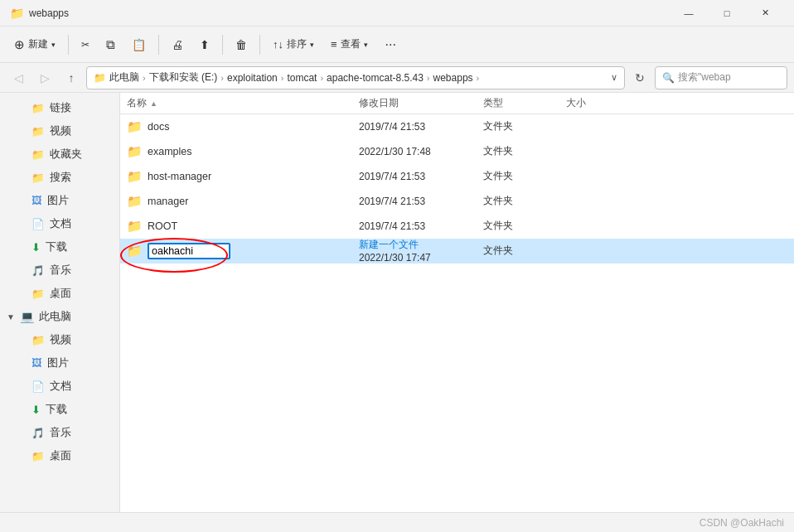 This screenshot has height=532, width=794. Describe the element at coordinates (243, 103) in the screenshot. I see `col-name-header: 名称 ▲` at that location.